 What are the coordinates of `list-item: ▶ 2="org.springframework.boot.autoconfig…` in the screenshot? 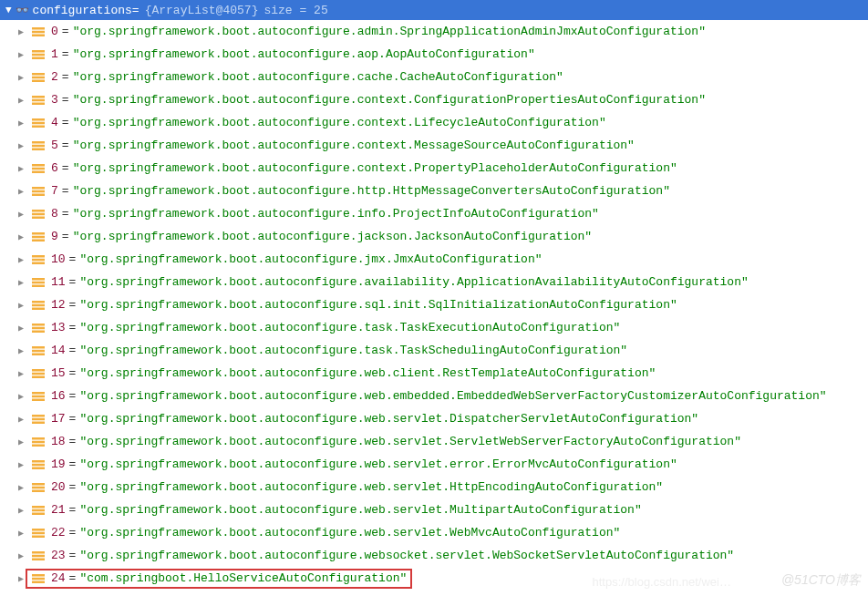 It's located at (434, 77).